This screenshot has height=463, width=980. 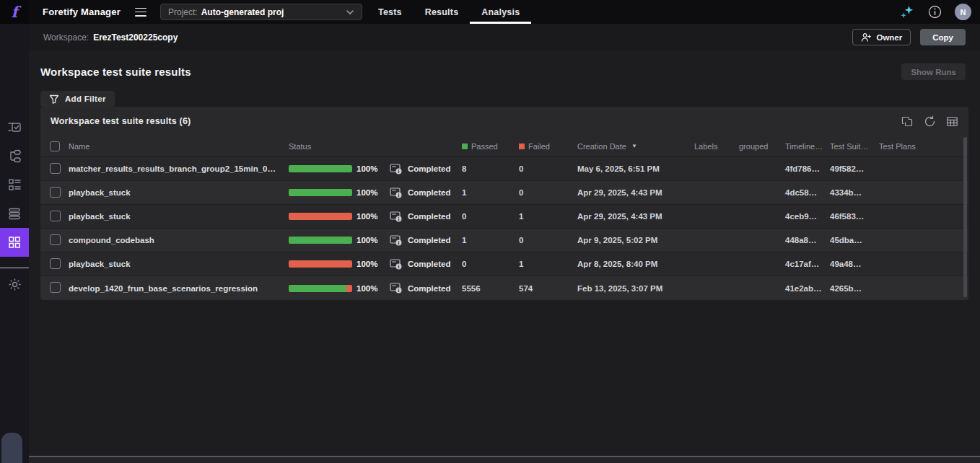 I want to click on panel-title: Workspace test suite results (6), so click(x=121, y=121).